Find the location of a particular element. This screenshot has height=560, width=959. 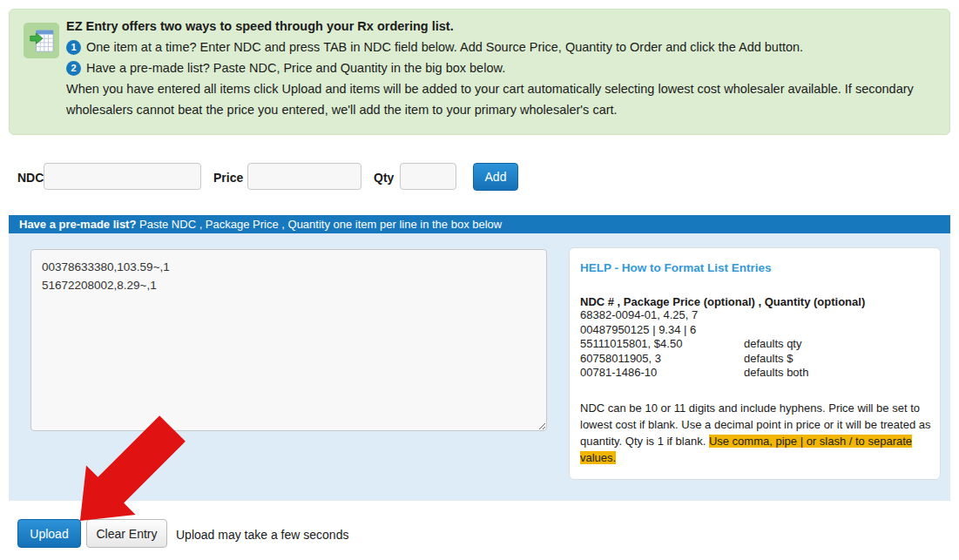

help-example-row: 60758011905, 3 defaults $ is located at coordinates (754, 359).